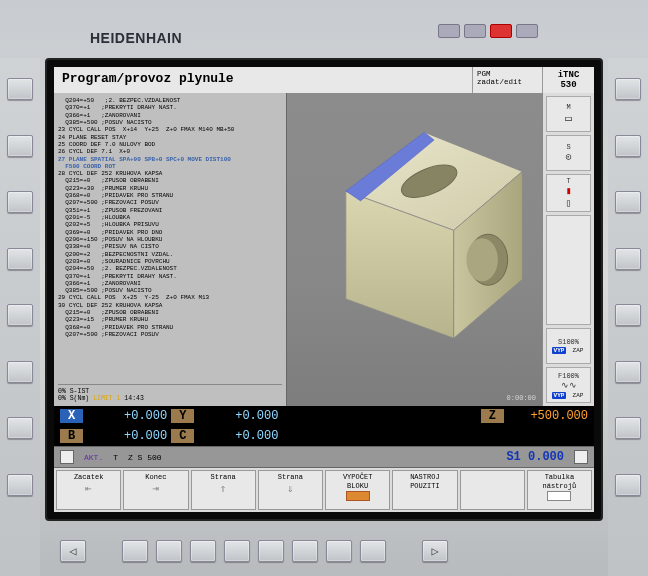 Image resolution: width=648 pixels, height=576 pixels. What do you see at coordinates (224, 490) in the screenshot?
I see `sk-page-up: Strana⇑` at bounding box center [224, 490].